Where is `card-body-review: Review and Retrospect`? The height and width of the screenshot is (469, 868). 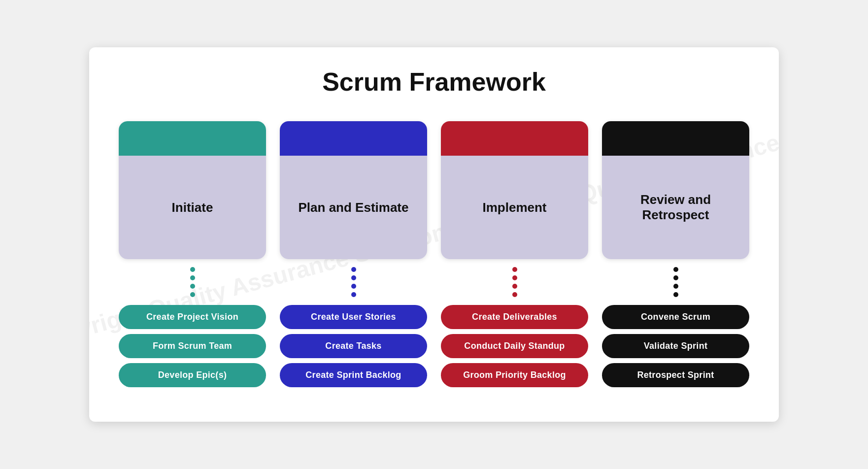 card-body-review: Review and Retrospect is located at coordinates (676, 207).